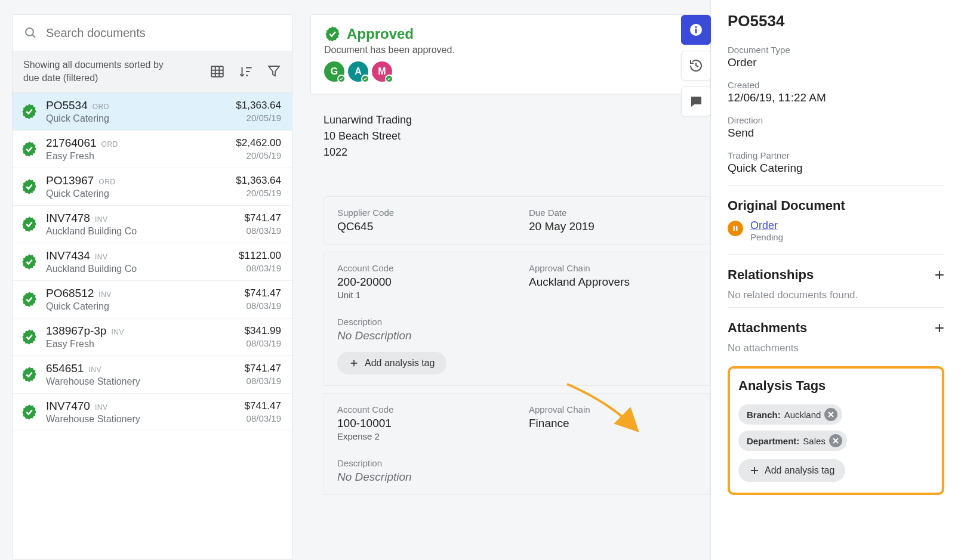  What do you see at coordinates (152, 413) in the screenshot?
I see `document-list-item: INV7470INVWarehouse Stationery$741.4708/…` at bounding box center [152, 413].